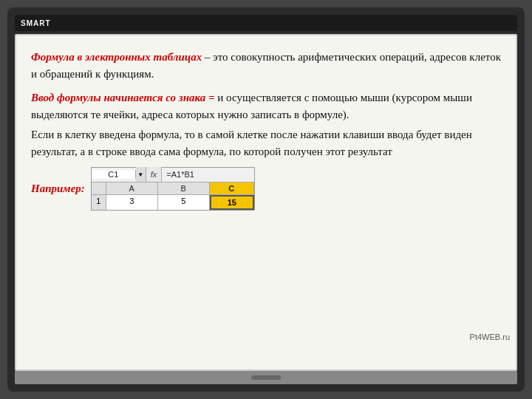 Image resolution: width=532 pixels, height=399 pixels. What do you see at coordinates (184, 188) in the screenshot?
I see `col-header-b: B` at bounding box center [184, 188].